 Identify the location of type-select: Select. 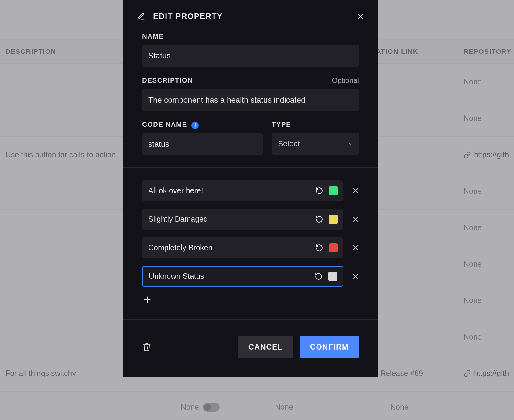
(315, 144).